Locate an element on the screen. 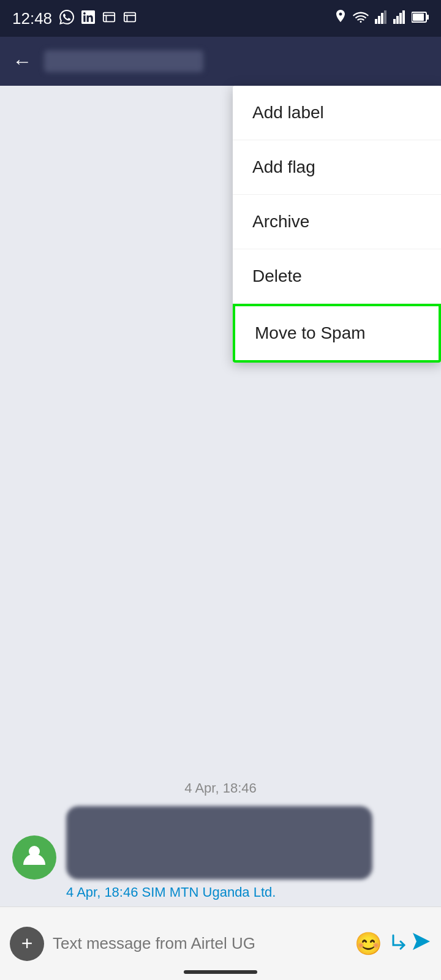 The width and height of the screenshot is (441, 980). move-to-spam-menu-item: Move to Spam is located at coordinates (337, 333).